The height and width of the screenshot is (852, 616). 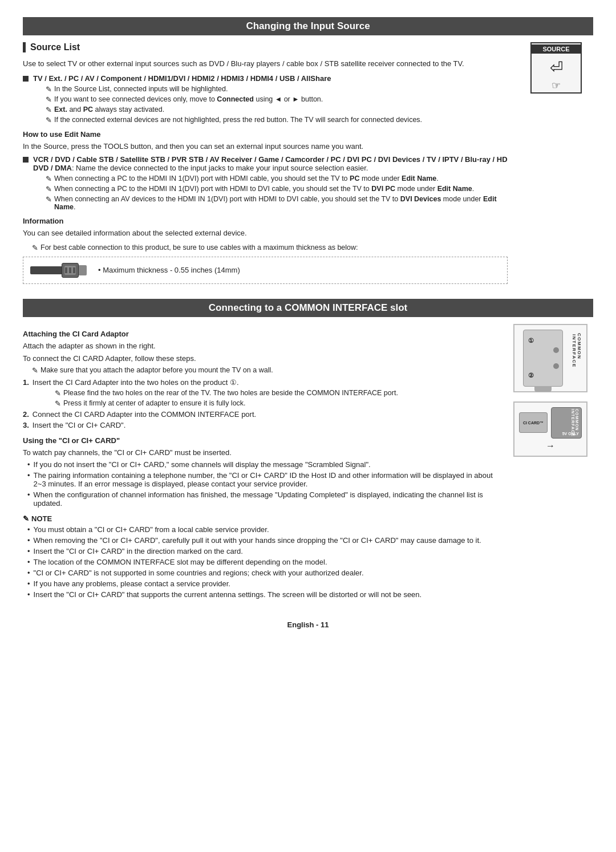 I want to click on note-bullet-4: The location of the COMMON INTERFACE slo…, so click(x=265, y=562).